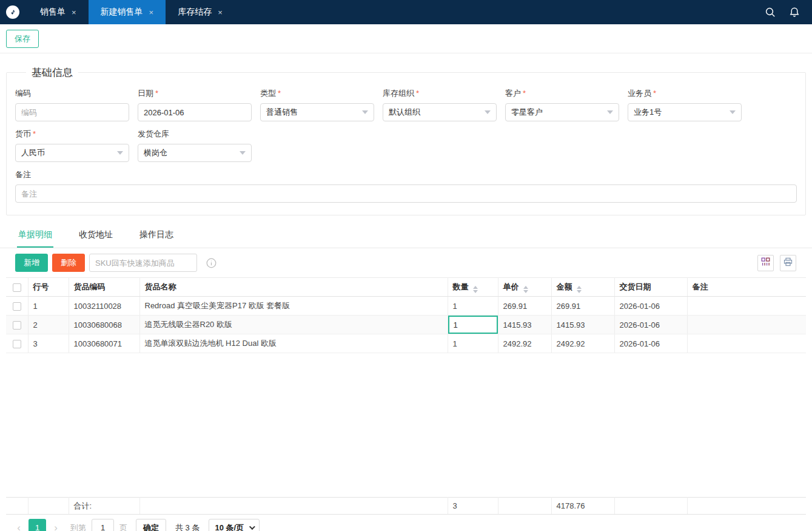  I want to click on chevron-down-icon, so click(365, 112).